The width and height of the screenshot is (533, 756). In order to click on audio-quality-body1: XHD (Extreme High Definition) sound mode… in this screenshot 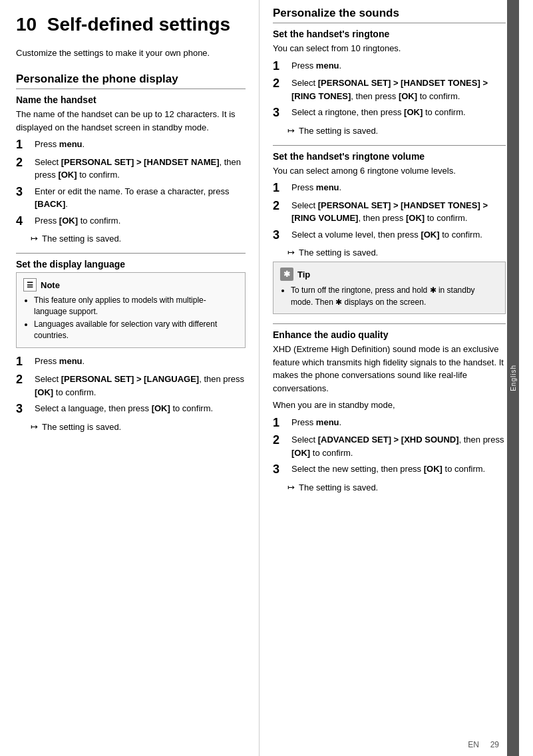, I will do `click(389, 369)`.